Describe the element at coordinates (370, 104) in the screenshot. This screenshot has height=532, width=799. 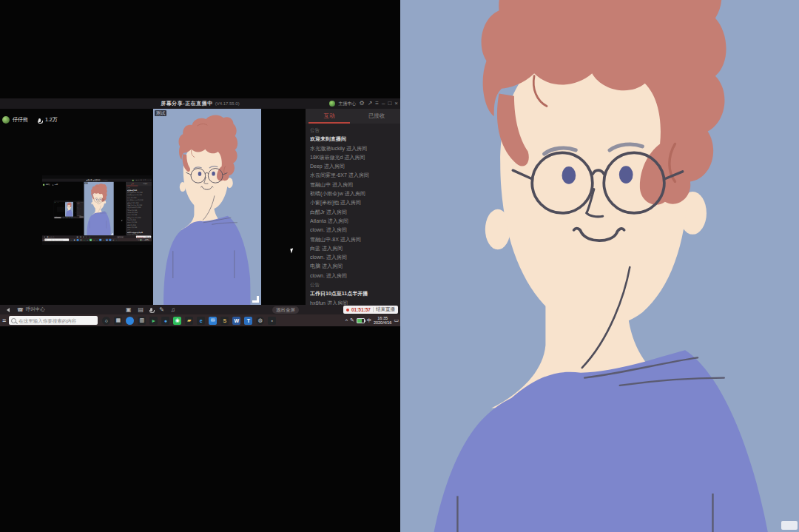
I see `share-icon: ↗` at that location.